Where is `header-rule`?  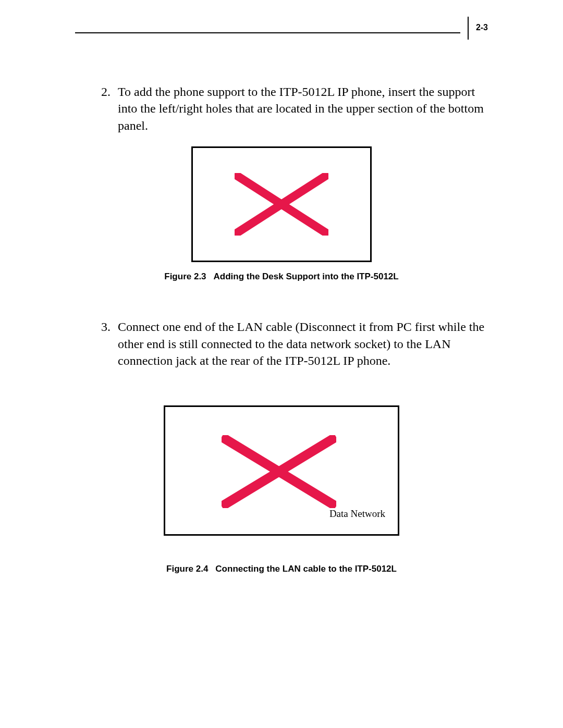 header-rule is located at coordinates (268, 33).